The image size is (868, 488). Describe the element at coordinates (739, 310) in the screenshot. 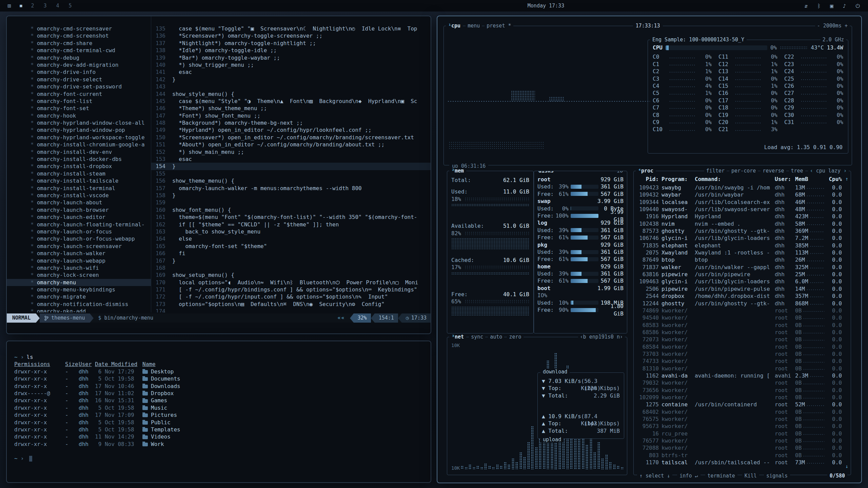

I see `process-row: 74869 kworker/ root 0B 0.0` at that location.